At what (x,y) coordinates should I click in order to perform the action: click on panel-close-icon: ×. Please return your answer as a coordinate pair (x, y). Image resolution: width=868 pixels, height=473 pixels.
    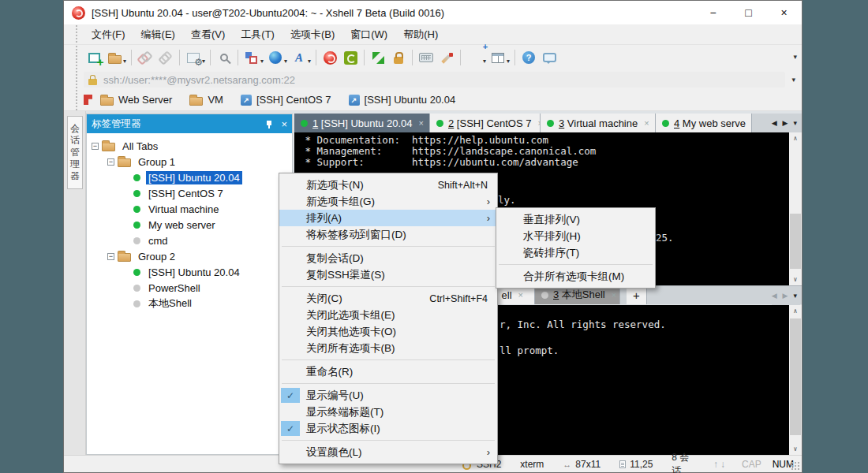
    Looking at the image, I should click on (284, 125).